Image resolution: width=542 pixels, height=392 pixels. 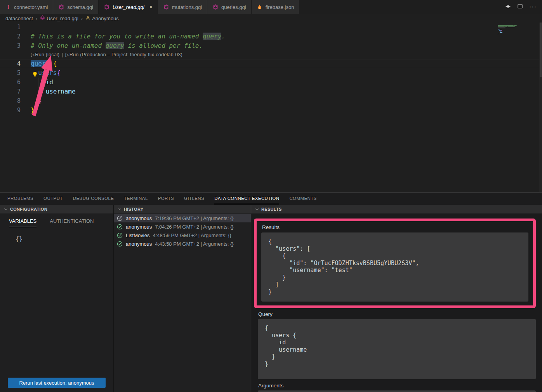 What do you see at coordinates (271, 73) in the screenshot?
I see `editor-line: 5 users{` at bounding box center [271, 73].